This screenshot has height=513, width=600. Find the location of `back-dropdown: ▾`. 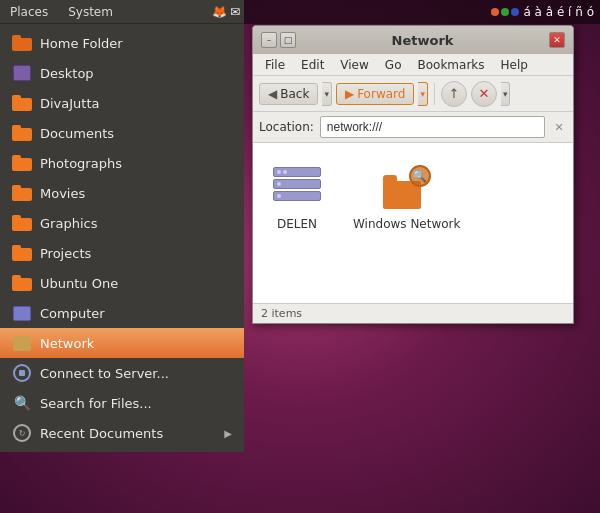

back-dropdown: ▾ is located at coordinates (327, 94).